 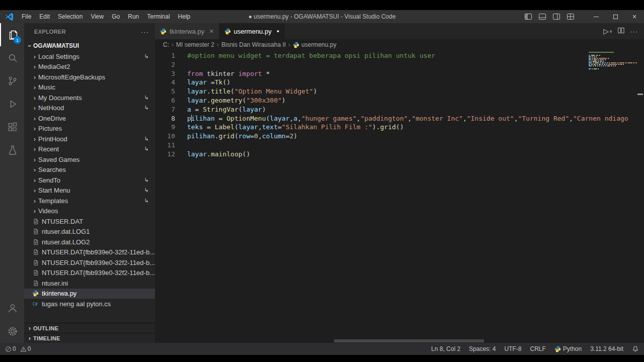 What do you see at coordinates (187, 31) in the screenshot?
I see `tab-tkinterwa: tkinterwa.py ×` at bounding box center [187, 31].